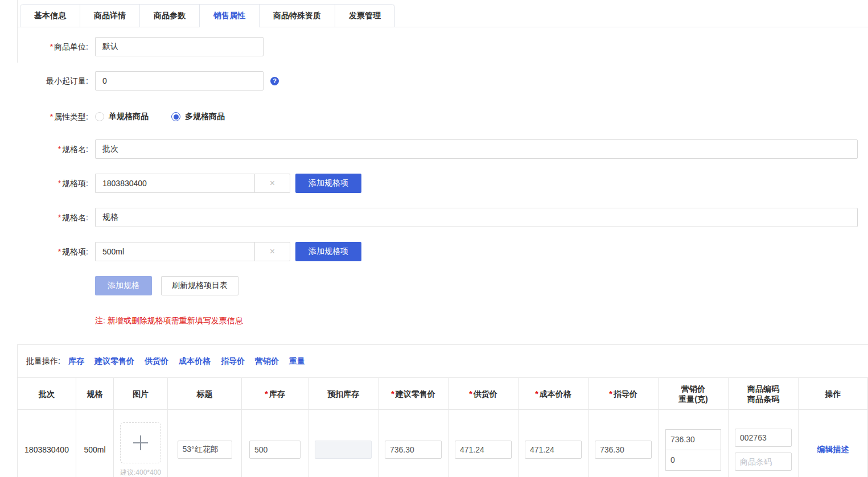 The image size is (868, 477). What do you see at coordinates (52, 252) in the screenshot?
I see `spec-item-label-2: 规格项:` at bounding box center [52, 252].